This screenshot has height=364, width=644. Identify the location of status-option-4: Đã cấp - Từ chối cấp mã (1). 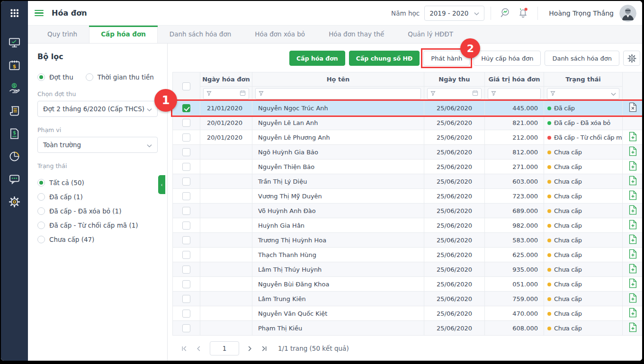
(98, 225).